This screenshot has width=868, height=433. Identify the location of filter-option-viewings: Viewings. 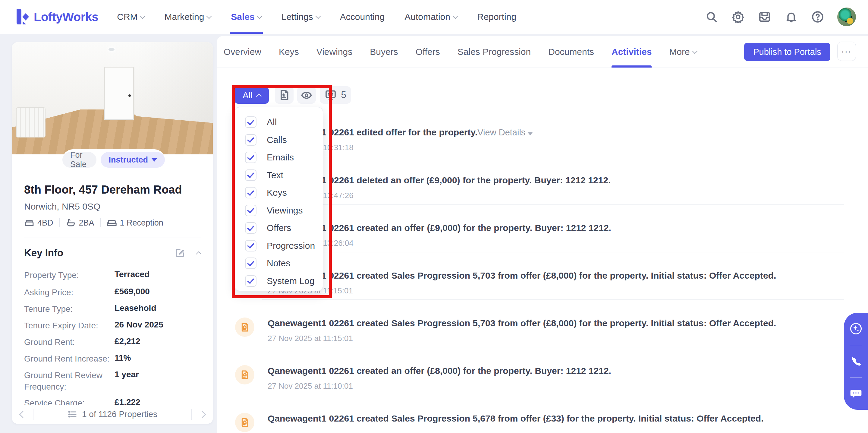
(279, 210).